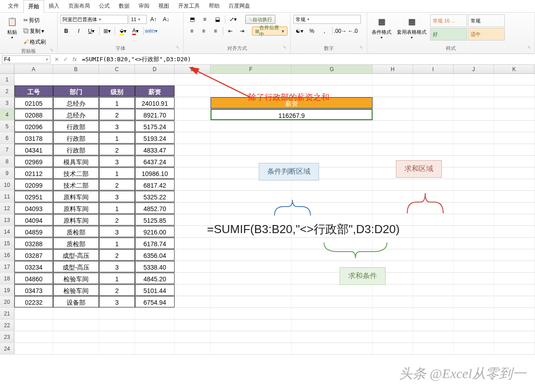 This screenshot has height=392, width=535. Describe the element at coordinates (193, 302) in the screenshot. I see `cell-E20` at that location.